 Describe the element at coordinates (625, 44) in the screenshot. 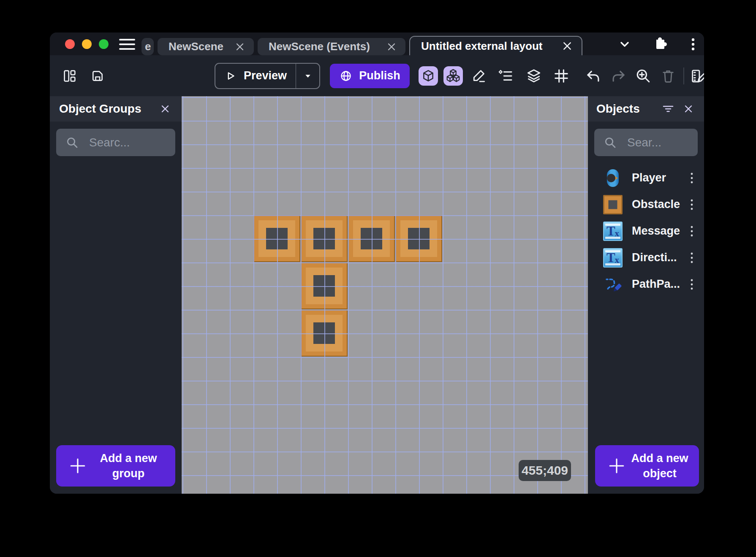

I see `tabs-overflow-button` at that location.